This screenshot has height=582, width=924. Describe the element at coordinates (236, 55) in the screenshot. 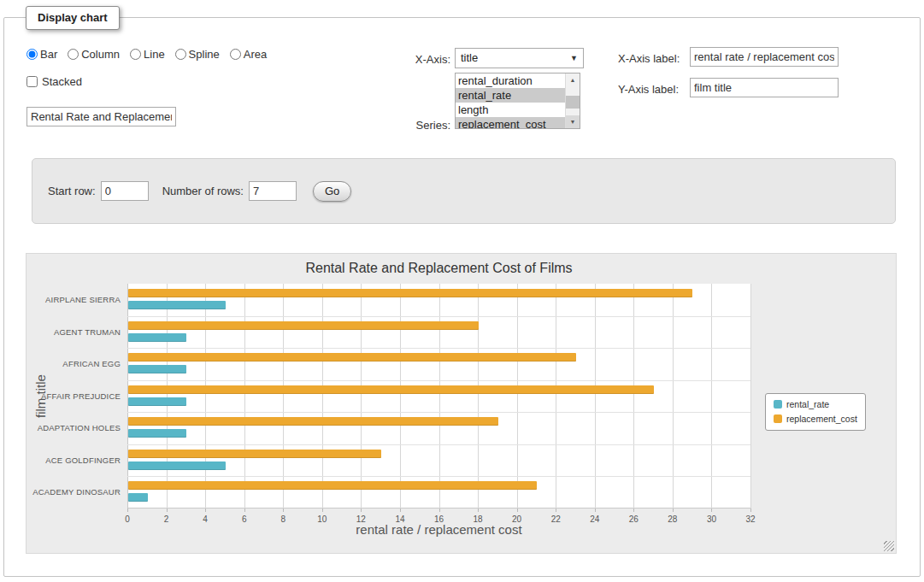

I see `chart-type-radio-area` at that location.